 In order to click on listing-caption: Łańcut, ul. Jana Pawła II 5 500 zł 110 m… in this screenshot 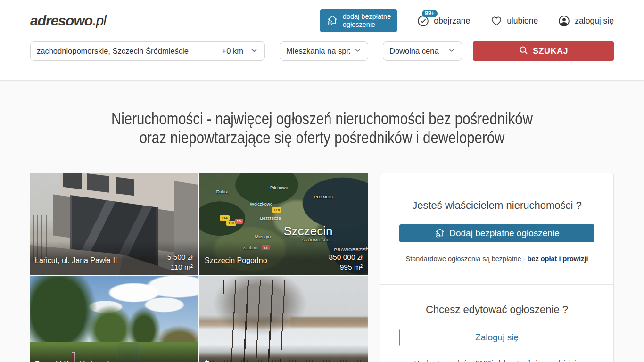, I will do `click(114, 258)`.